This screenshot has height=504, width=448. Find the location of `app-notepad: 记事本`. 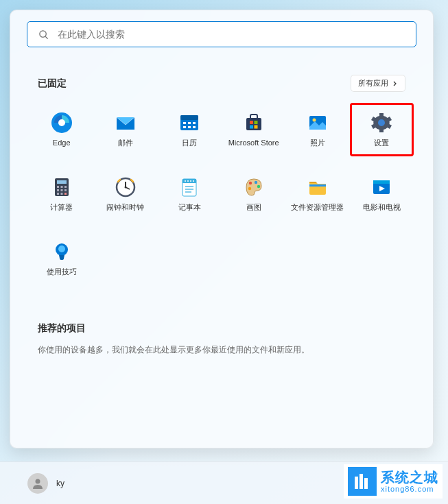

app-notepad: 记事本 is located at coordinates (189, 194).